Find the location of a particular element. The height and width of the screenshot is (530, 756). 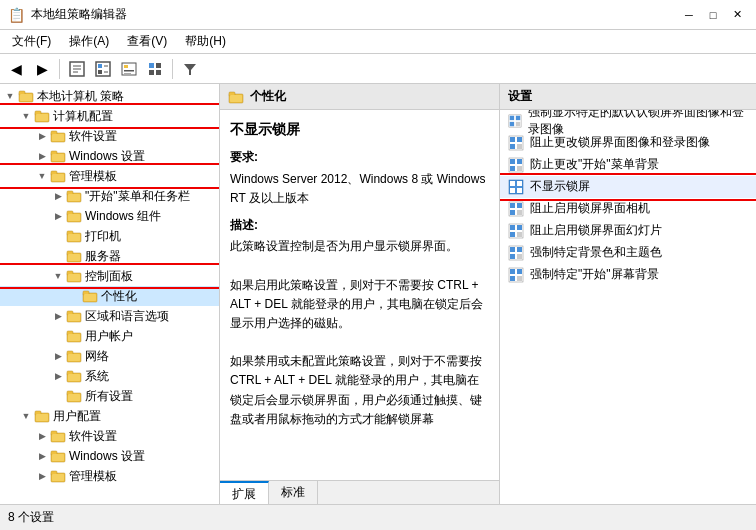

minimize-button: ─ is located at coordinates (689, 15).